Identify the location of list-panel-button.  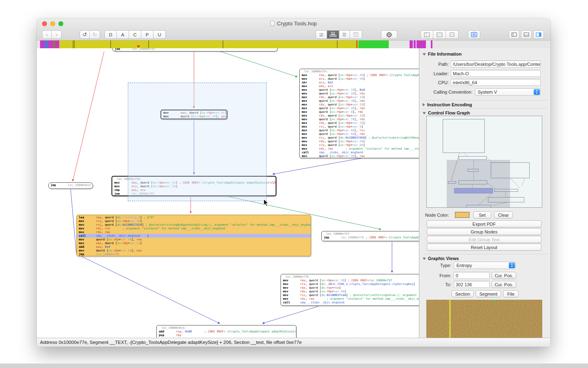
(474, 34).